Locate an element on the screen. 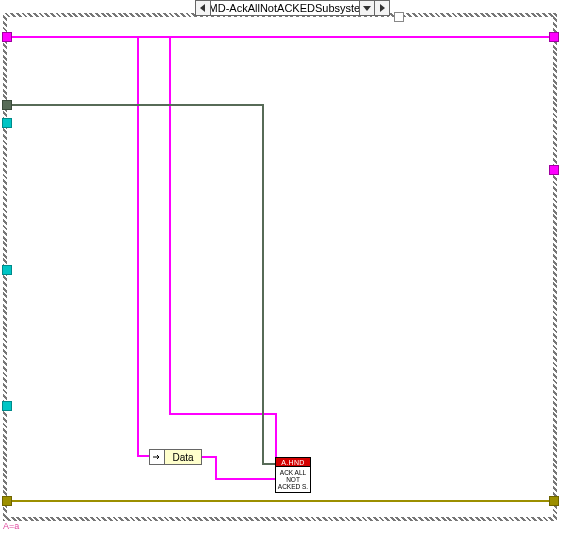  case-selector-label: "CMD-AckAllNotACKEDSubsystem" is located at coordinates (285, 8).